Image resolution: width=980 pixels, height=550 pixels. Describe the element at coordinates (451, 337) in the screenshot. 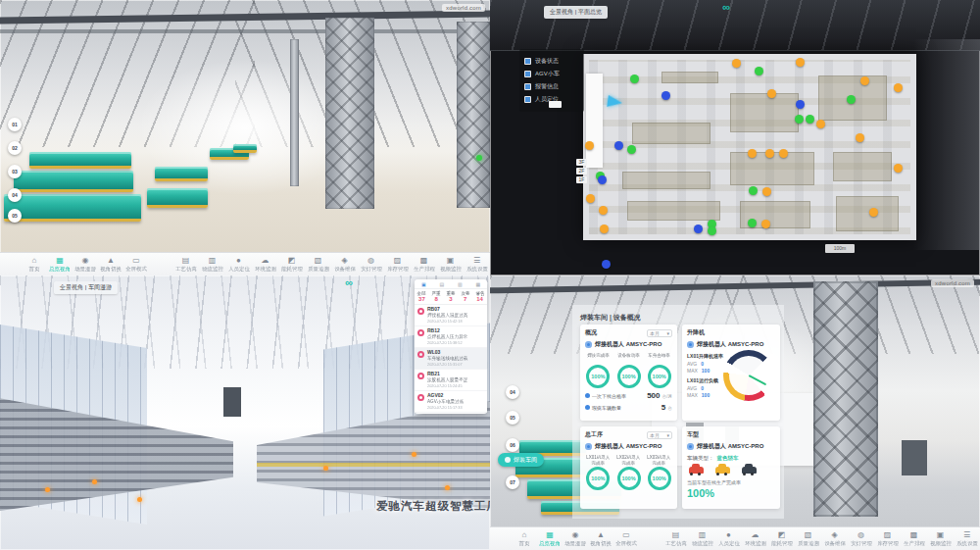

I see `alarm-list-item: RB12 点焊机器人压力异常 2020-07-20 15:38:52` at that location.